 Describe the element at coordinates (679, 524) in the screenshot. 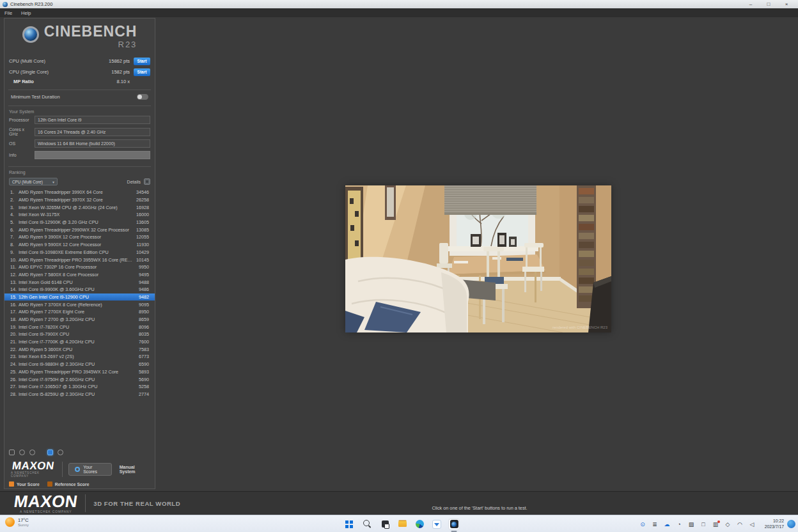

I see `clock-icon: ◔` at that location.